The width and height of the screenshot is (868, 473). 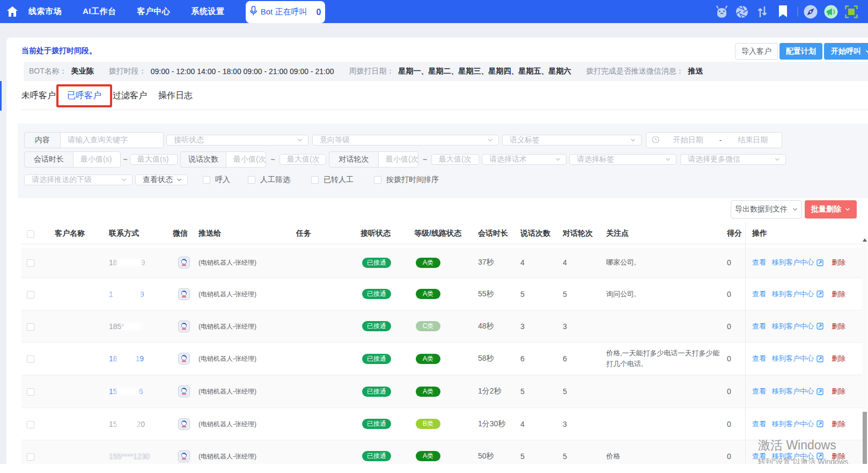 What do you see at coordinates (714, 140) in the screenshot?
I see `date-range-picker: 开始日期 - 结束日期` at bounding box center [714, 140].